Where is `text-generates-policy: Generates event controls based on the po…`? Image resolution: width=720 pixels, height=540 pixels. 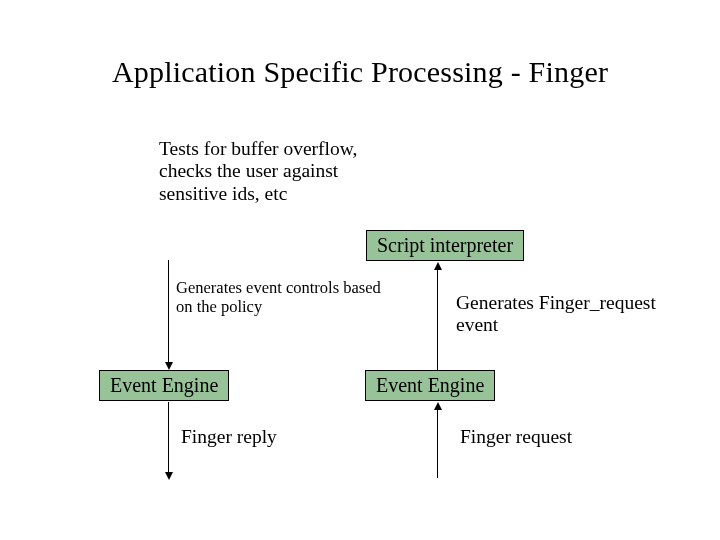
text-generates-policy: Generates event controls based on the po… is located at coordinates (296, 298).